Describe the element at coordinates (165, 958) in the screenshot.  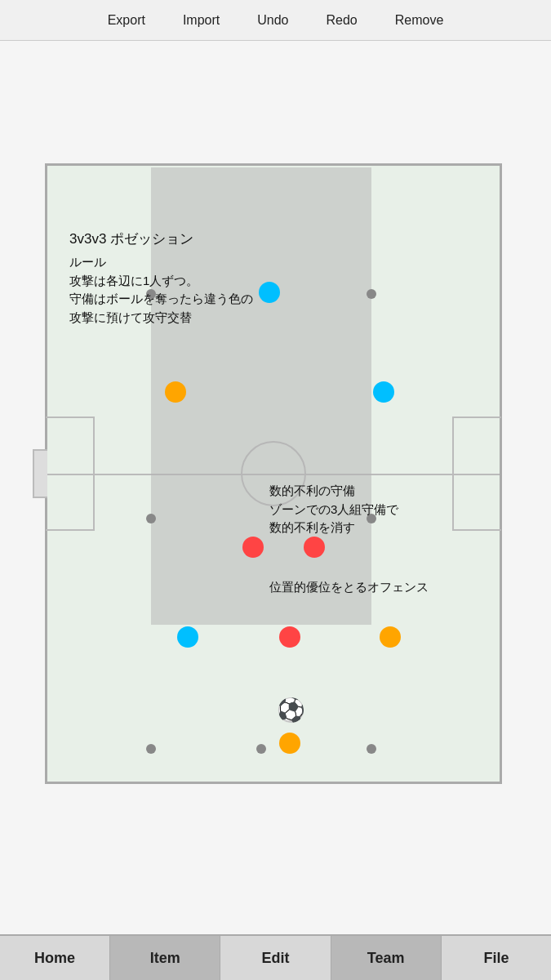
I see `tab-item: Item` at that location.